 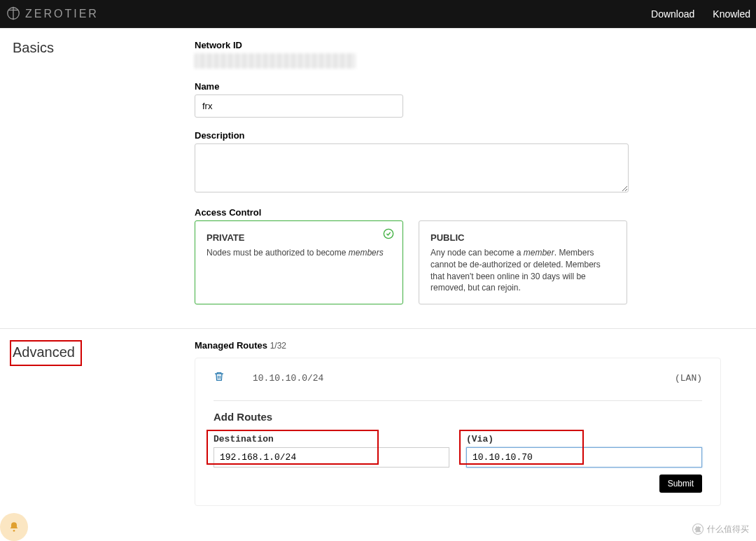 What do you see at coordinates (720, 529) in the screenshot?
I see `watermark: 值 什么值得买` at bounding box center [720, 529].